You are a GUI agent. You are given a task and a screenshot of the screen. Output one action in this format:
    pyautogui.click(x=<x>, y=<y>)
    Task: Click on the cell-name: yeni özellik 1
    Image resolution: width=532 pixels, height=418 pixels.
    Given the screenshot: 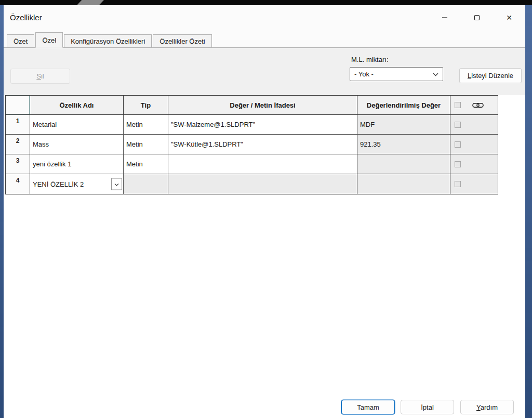 What is the action you would take?
    pyautogui.click(x=77, y=164)
    